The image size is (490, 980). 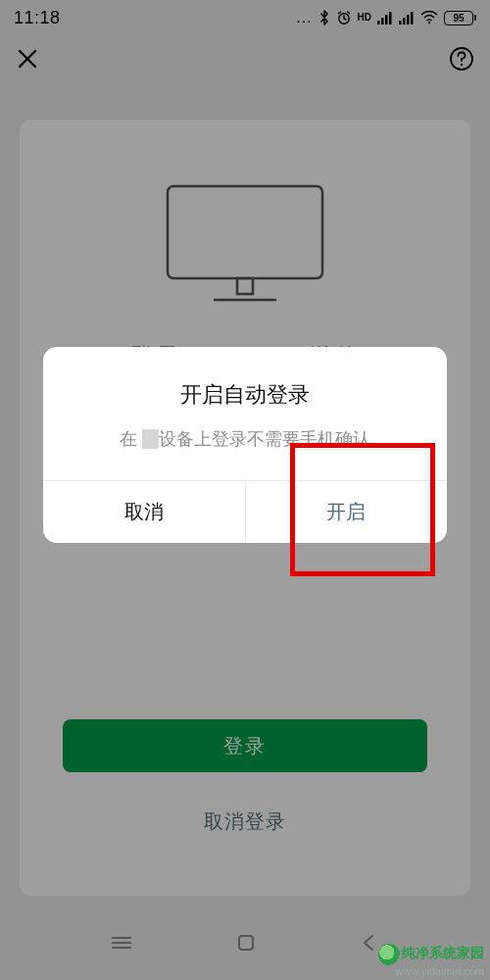 I want to click on annotation-highlight, so click(x=363, y=510).